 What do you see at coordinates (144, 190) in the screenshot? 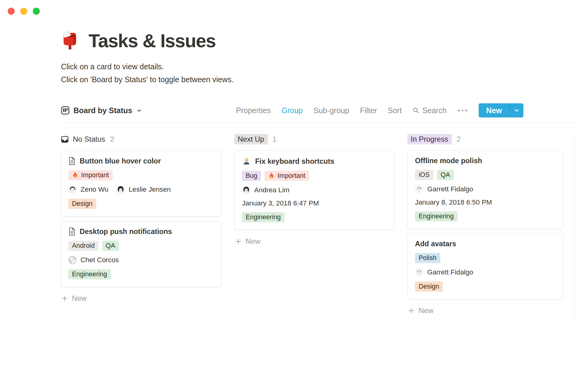
I see `person-assignee: Leslie Jensen` at bounding box center [144, 190].